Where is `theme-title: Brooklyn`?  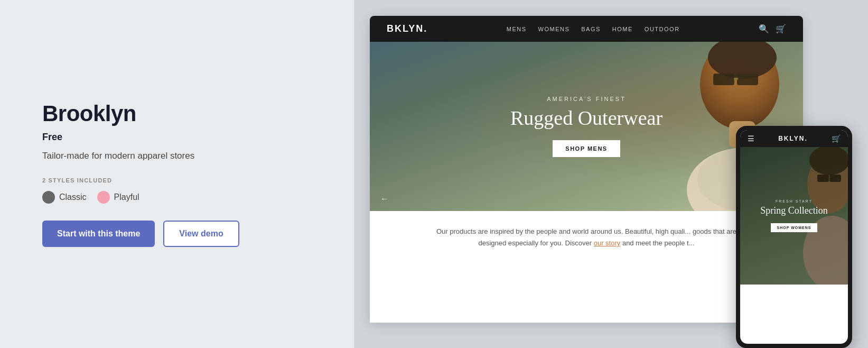 theme-title: Brooklyn is located at coordinates (177, 114).